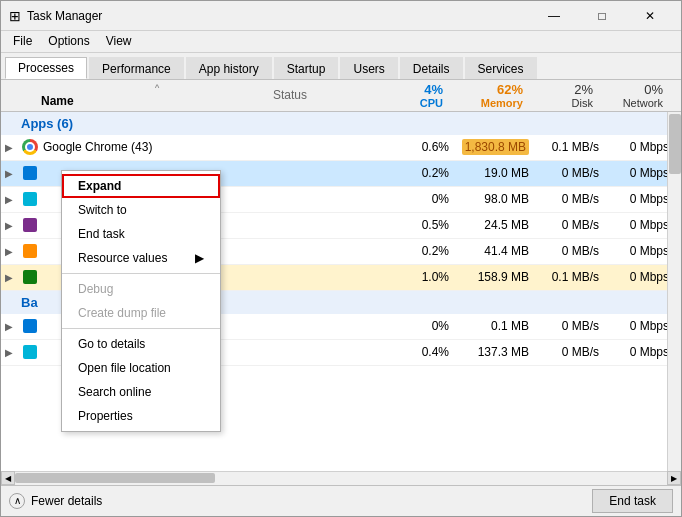 The width and height of the screenshot is (682, 517). What do you see at coordinates (422, 277) in the screenshot?
I see `process-cpu: 1.0%` at bounding box center [422, 277].